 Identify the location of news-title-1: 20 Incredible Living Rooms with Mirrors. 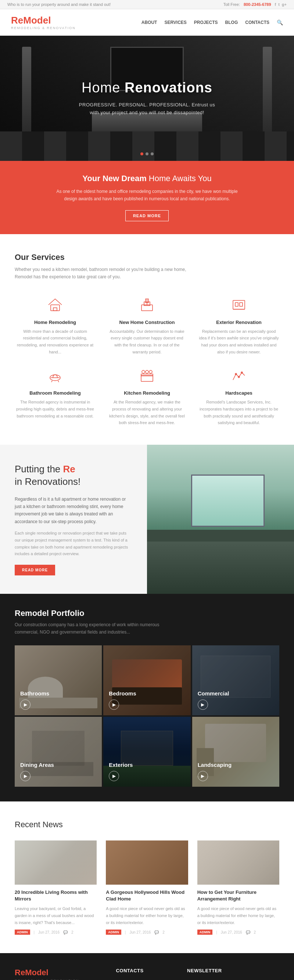
(55, 896).